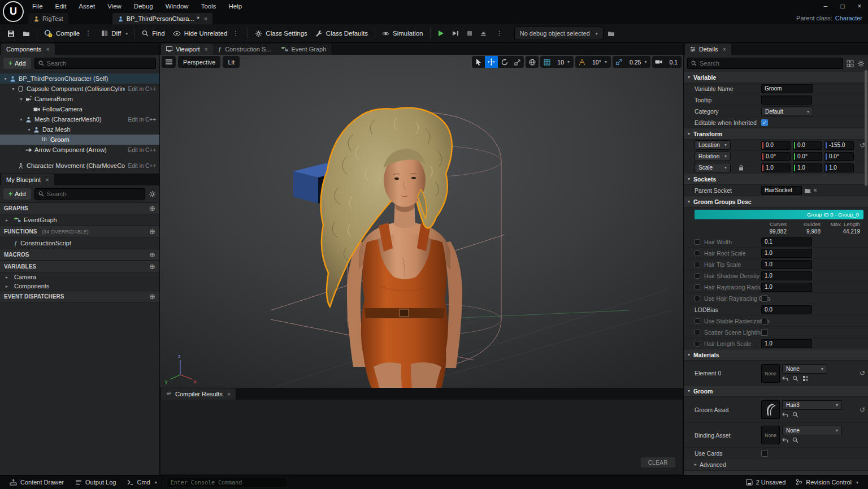 The width and height of the screenshot is (868, 489). I want to click on viewport-options-button, so click(168, 62).